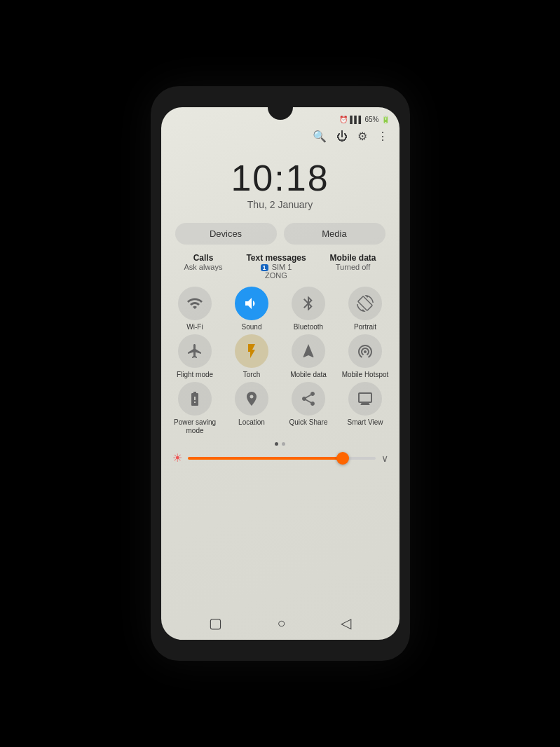 This screenshot has width=560, height=747. What do you see at coordinates (203, 266) in the screenshot?
I see `calls-info: Calls Ask always` at bounding box center [203, 266].